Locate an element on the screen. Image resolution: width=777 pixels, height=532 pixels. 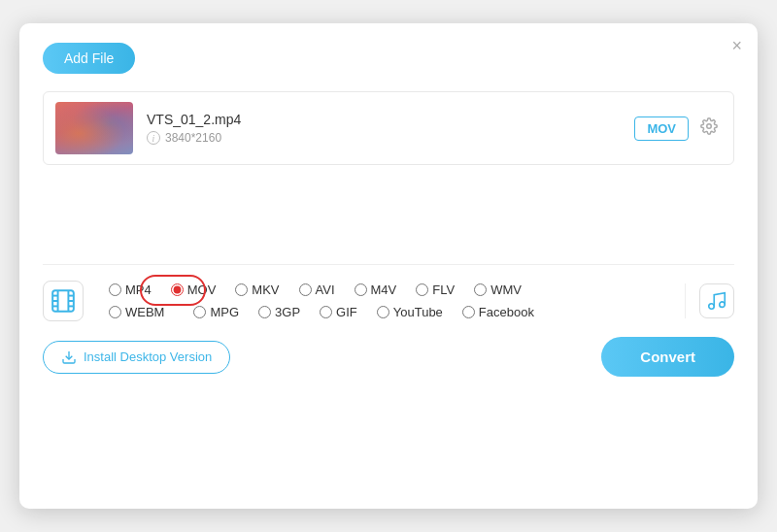
format-mov-label: MOV is located at coordinates (202, 289).